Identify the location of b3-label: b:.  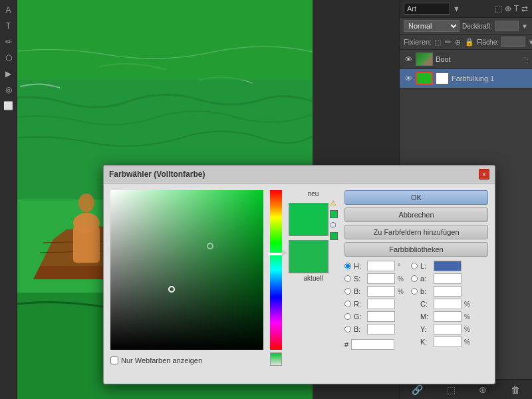
(426, 291).